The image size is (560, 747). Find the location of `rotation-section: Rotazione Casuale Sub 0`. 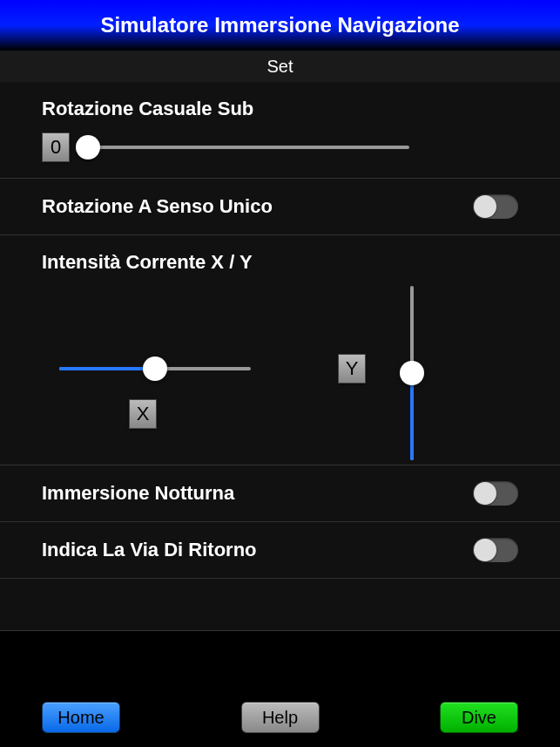

rotation-section: Rotazione Casuale Sub 0 is located at coordinates (280, 131).